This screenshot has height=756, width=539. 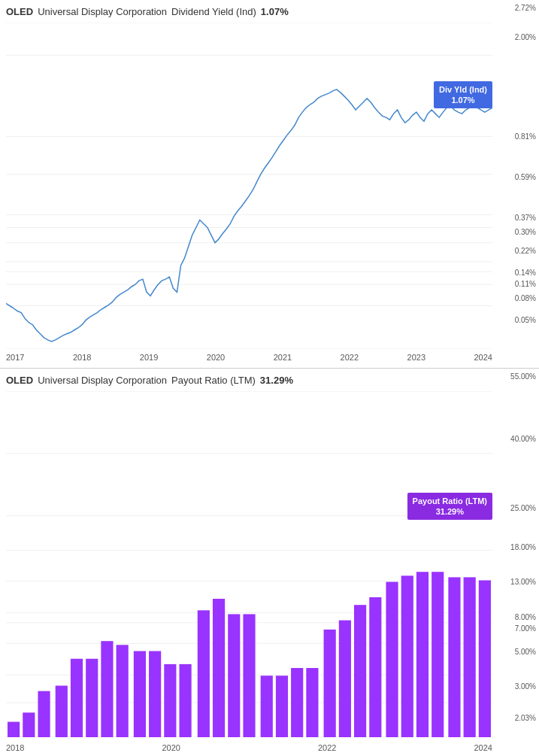 I want to click on top-axis-label-7: 0.22%, so click(x=525, y=250).